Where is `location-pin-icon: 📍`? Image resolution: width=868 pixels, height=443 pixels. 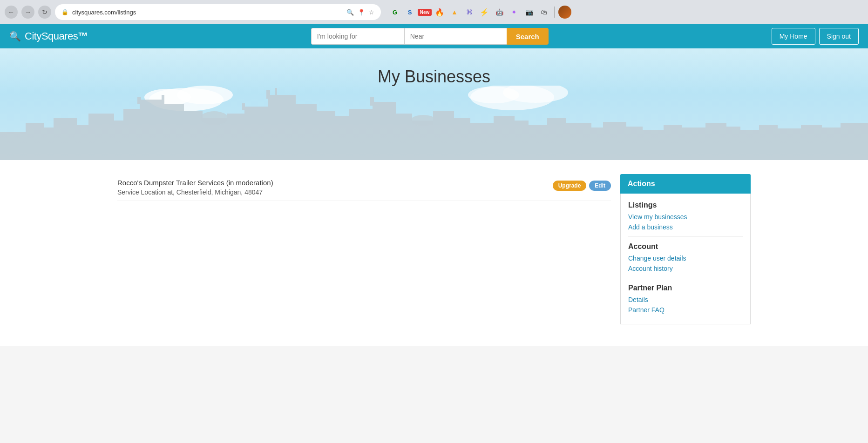 location-pin-icon: 📍 is located at coordinates (361, 12).